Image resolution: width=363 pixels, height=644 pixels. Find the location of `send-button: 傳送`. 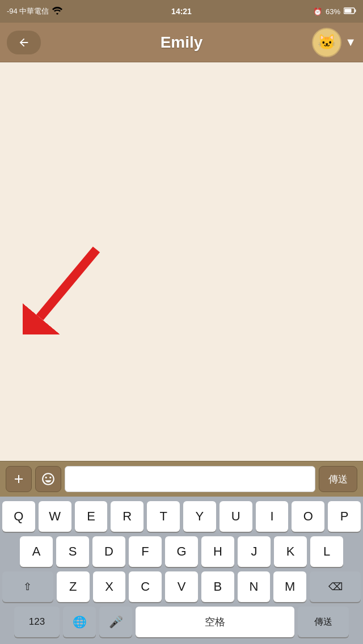

send-button: 傳送 is located at coordinates (338, 479).